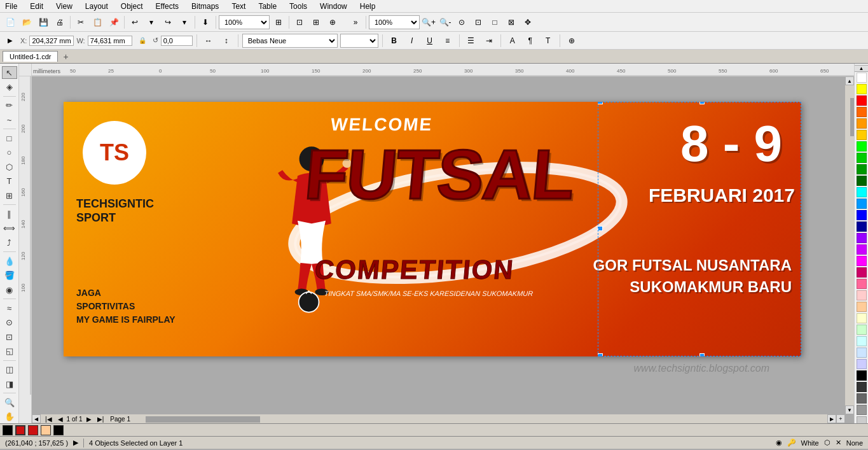 This screenshot has width=868, height=450. Describe the element at coordinates (600, 355) in the screenshot. I see `sel-handle-bl` at that location.